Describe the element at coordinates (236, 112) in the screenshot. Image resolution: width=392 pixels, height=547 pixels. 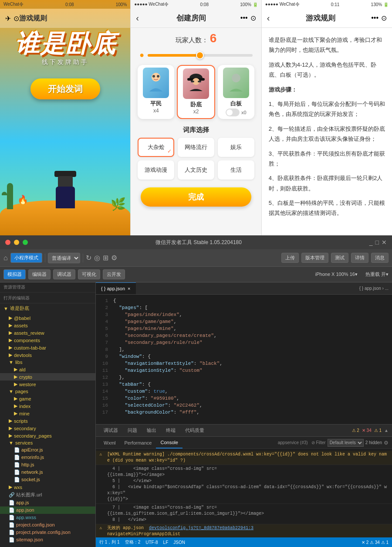
I see `role-blank-toggle-row: x0` at that location.